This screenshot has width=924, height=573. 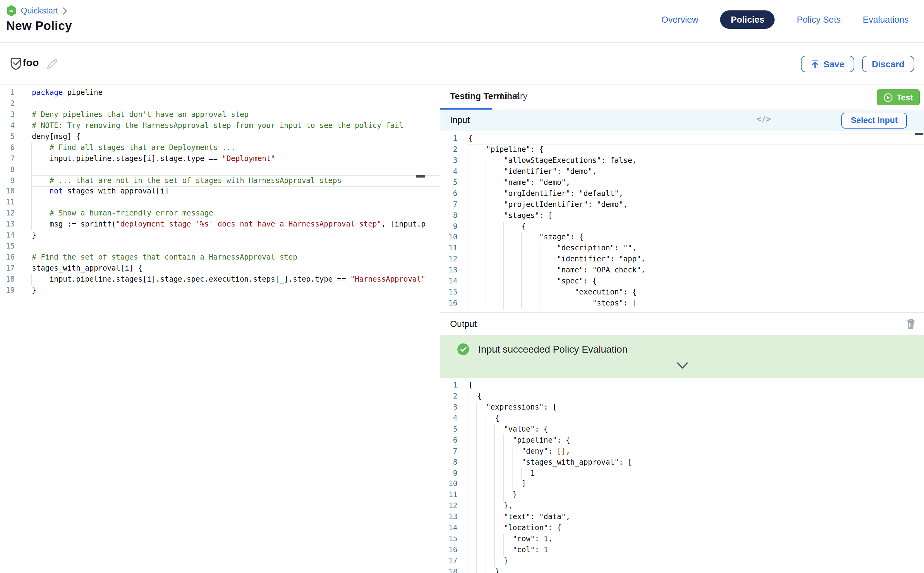 I want to click on code-line: 12},, so click(x=682, y=506).